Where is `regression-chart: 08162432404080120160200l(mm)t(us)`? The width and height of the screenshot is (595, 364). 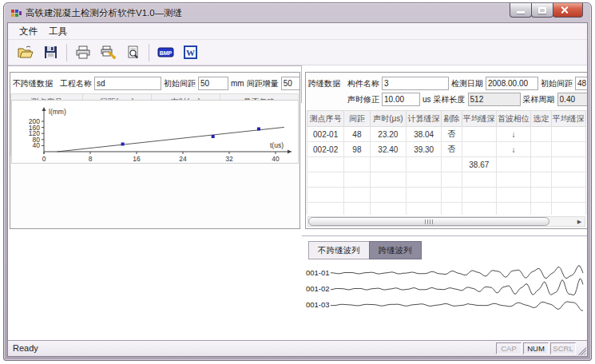
regression-chart: 08162432404080120160200l(mm)t(us) is located at coordinates (155, 132).